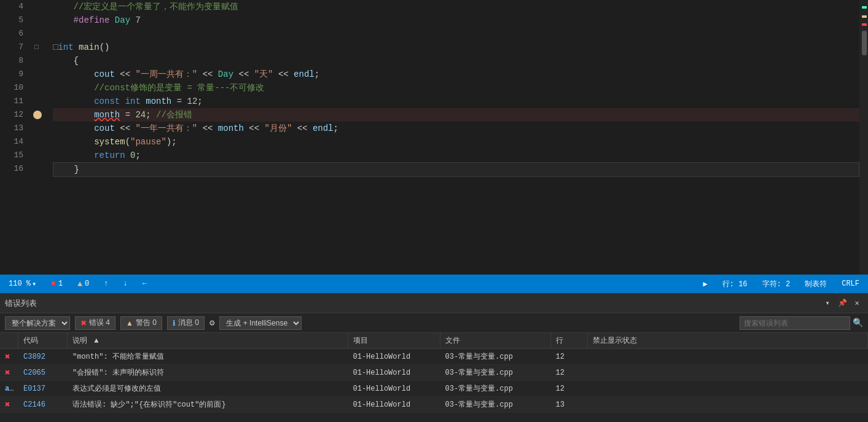 This screenshot has width=868, height=422. Describe the element at coordinates (864, 17) in the screenshot. I see `yellow-scroll-marker` at that location.